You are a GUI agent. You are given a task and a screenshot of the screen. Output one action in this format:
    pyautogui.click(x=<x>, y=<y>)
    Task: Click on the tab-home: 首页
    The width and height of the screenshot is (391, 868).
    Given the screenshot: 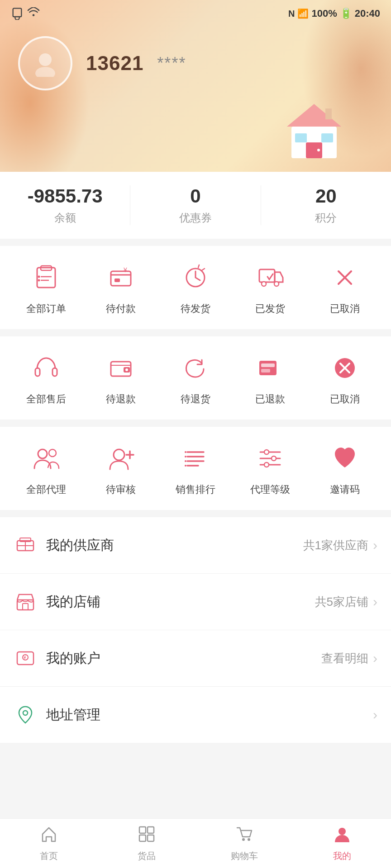 What is the action you would take?
    pyautogui.click(x=49, y=844)
    